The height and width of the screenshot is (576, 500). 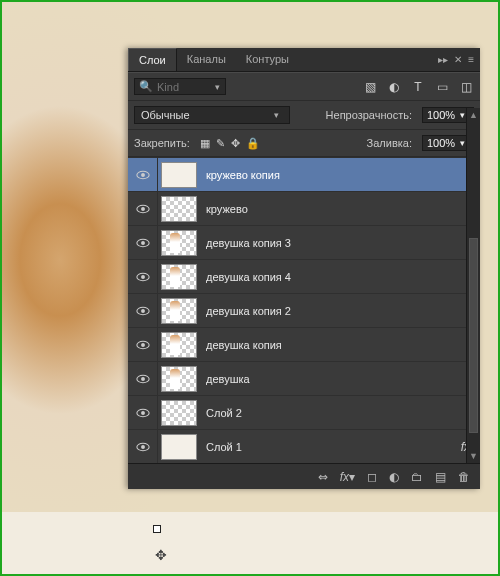 What do you see at coordinates (304, 344) in the screenshot?
I see `layer-row: девушка копия` at bounding box center [304, 344].